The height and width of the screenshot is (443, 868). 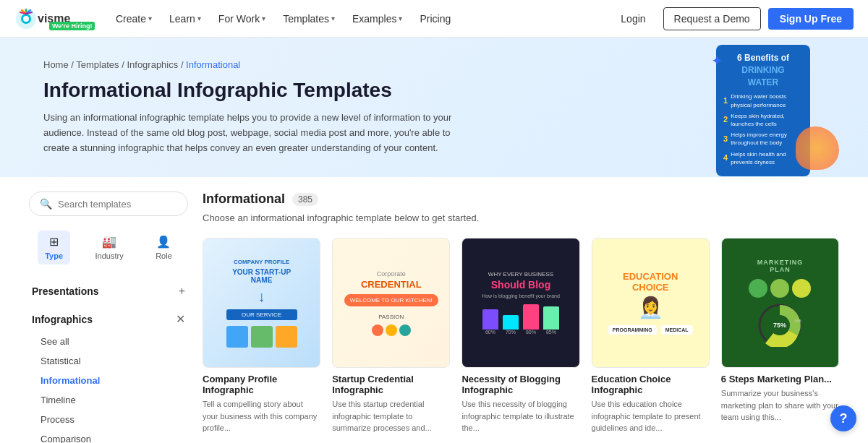 What do you see at coordinates (65, 291) in the screenshot?
I see `presentations-title: Presentations` at bounding box center [65, 291].